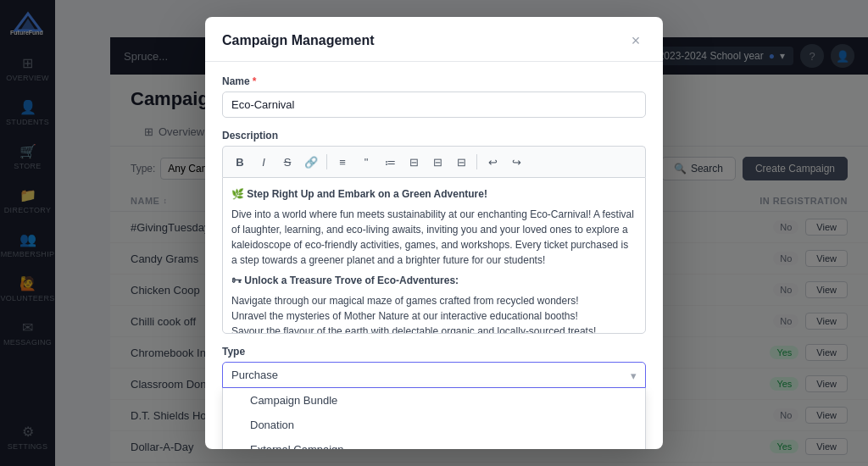 This screenshot has height=466, width=868. I want to click on campaign-name-input, so click(434, 105).